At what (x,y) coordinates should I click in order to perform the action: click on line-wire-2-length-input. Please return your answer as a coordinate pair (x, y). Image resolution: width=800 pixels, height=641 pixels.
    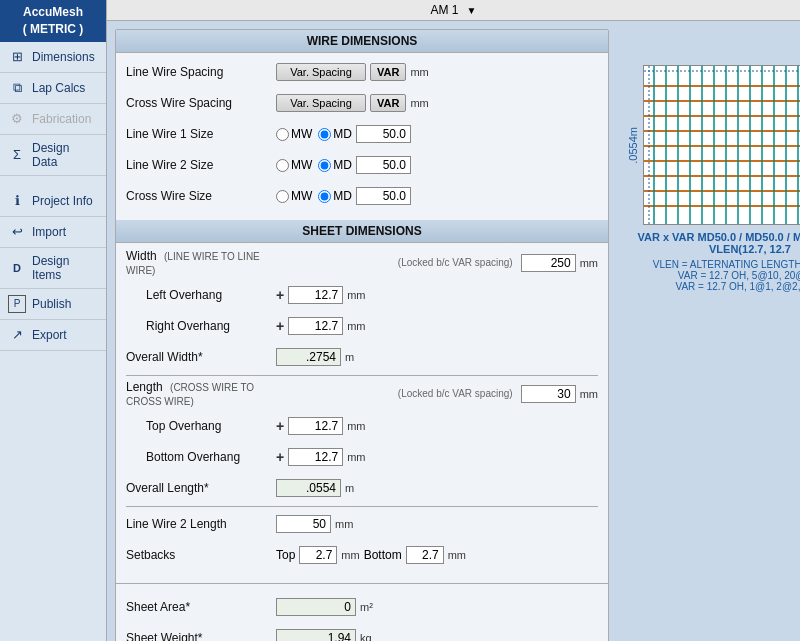
    Looking at the image, I should click on (304, 524).